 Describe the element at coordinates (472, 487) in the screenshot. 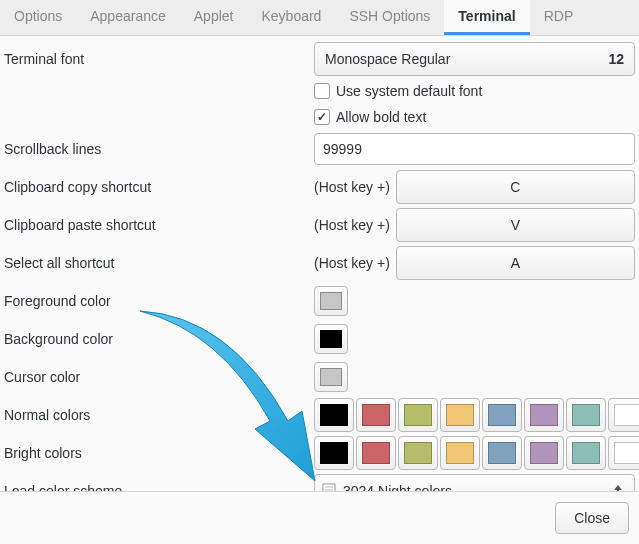

I see `scheme-file-name: 3024 Night.colors` at that location.